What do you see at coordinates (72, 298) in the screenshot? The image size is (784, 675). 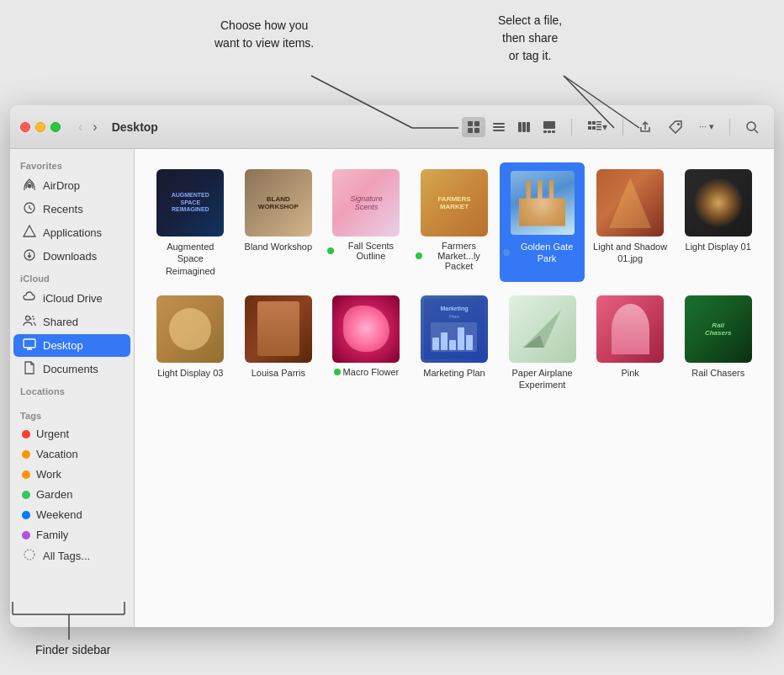 I see `icloud-drive-label: iCloud Drive` at bounding box center [72, 298].